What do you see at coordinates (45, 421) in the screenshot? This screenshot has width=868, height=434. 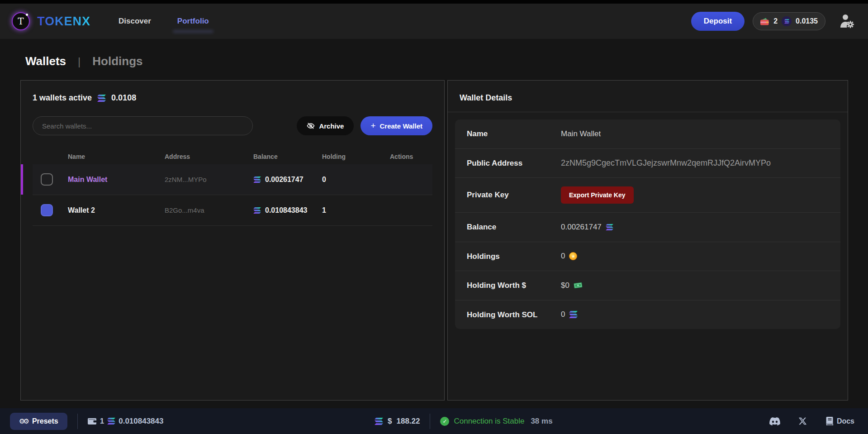 I see `presets-label: Presets` at bounding box center [45, 421].